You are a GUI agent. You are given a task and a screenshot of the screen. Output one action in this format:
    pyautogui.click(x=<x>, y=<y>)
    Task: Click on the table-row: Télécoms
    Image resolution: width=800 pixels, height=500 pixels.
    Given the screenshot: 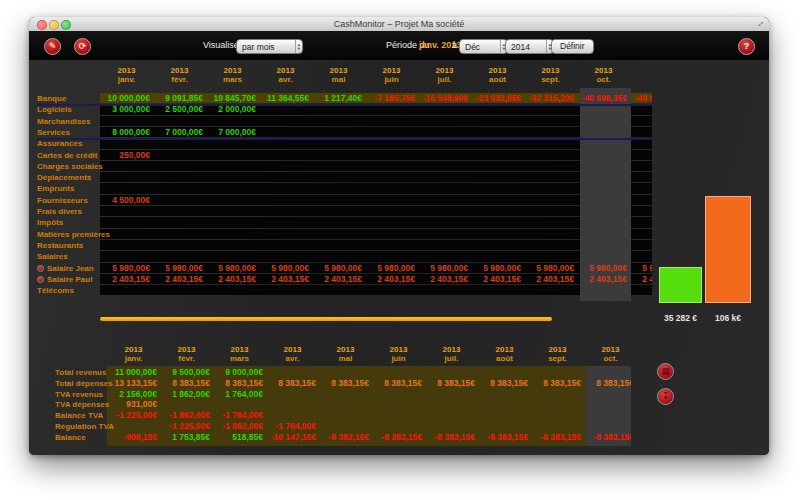 What is the action you would take?
    pyautogui.click(x=359, y=290)
    